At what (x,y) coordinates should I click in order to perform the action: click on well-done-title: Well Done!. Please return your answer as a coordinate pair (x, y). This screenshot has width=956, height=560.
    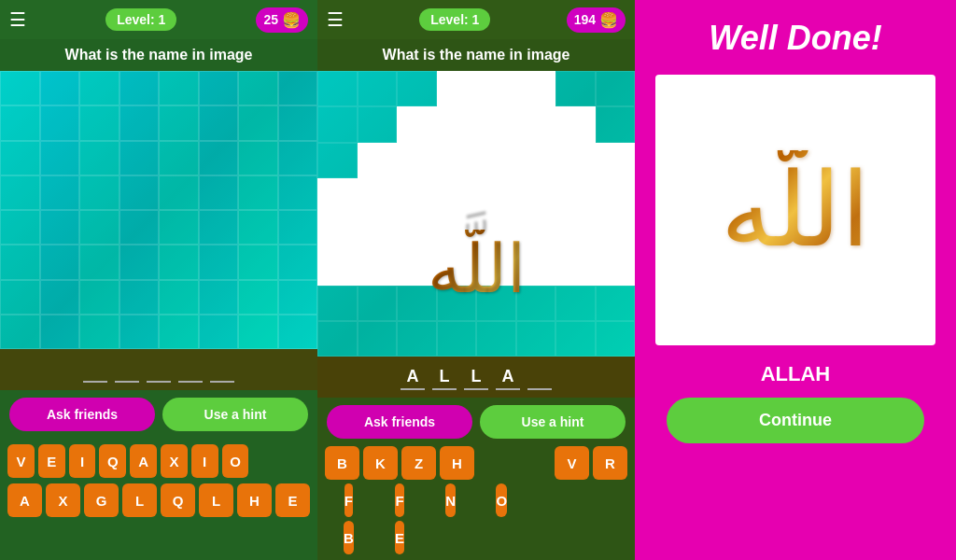
    Looking at the image, I should click on (795, 34).